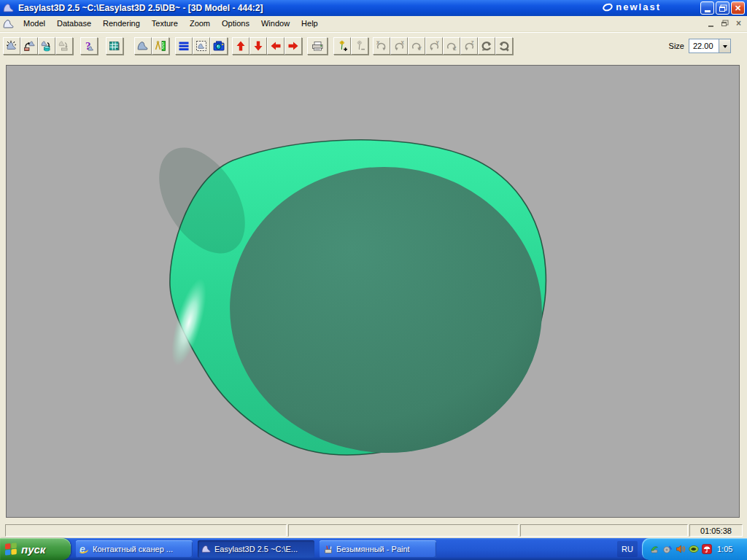 This screenshot has height=560, width=747. Describe the element at coordinates (143, 46) in the screenshot. I see `last-view-icon` at that location.